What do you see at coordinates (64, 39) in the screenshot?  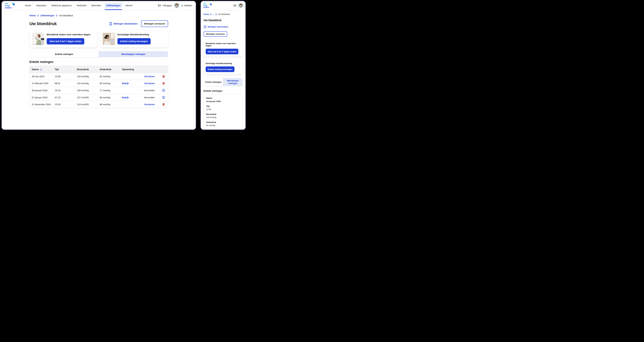 I see `multi-day-measure-card: Bloeddruk meten over meerdere dagen Star…` at bounding box center [64, 39].